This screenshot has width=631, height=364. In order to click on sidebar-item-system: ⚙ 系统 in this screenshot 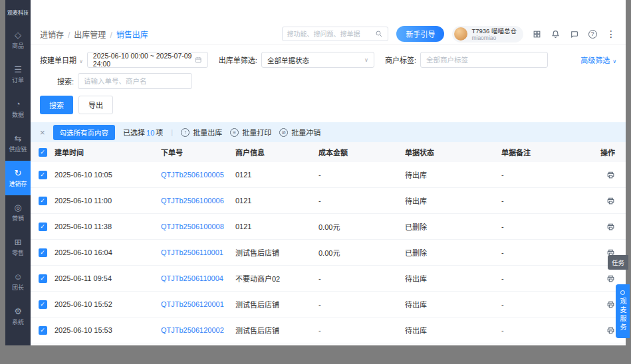, I will do `click(18, 316)`.